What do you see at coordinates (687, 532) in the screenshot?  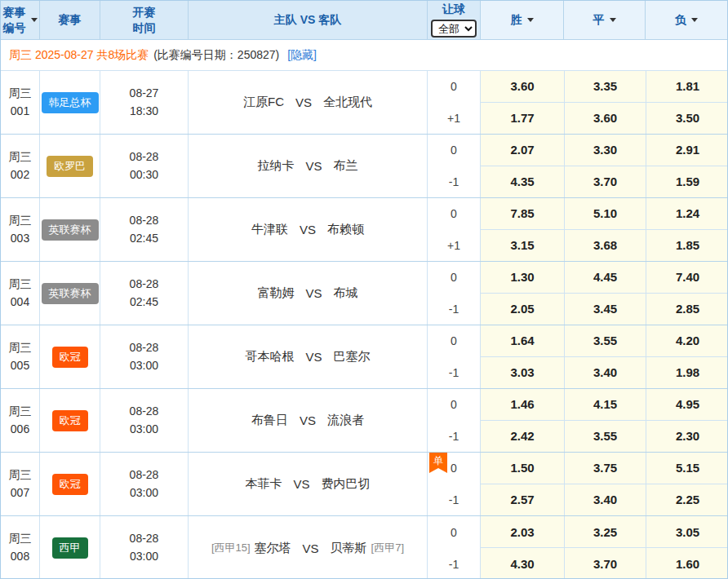 I see `odds-lose-top: 3.05` at bounding box center [687, 532].